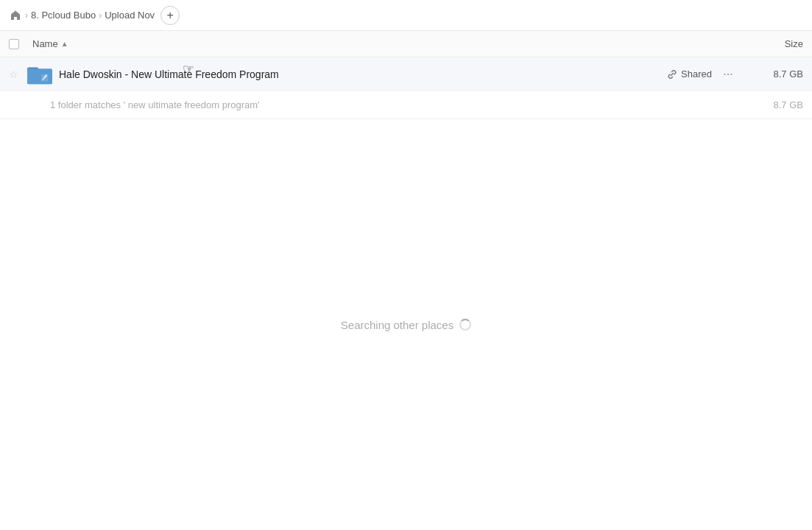 Image resolution: width=812 pixels, height=530 pixels. Describe the element at coordinates (774, 105) in the screenshot. I see `summary-size: 8.7 GB` at that location.